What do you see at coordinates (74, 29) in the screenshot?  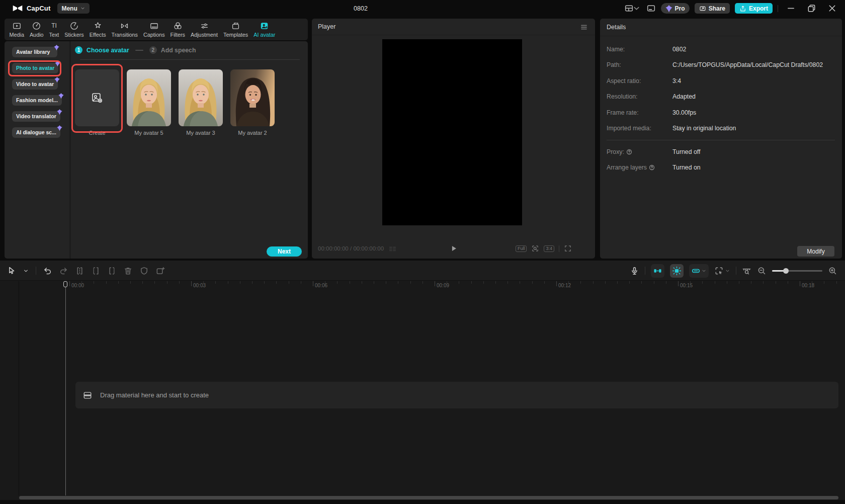 I see `tab-stickers: Stickers` at bounding box center [74, 29].